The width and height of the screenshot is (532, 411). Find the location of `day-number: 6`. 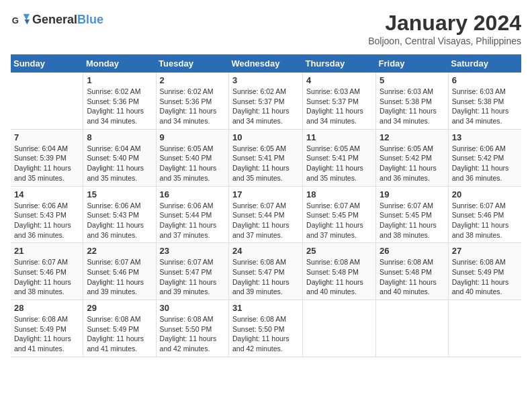

day-number: 6 is located at coordinates (485, 81).